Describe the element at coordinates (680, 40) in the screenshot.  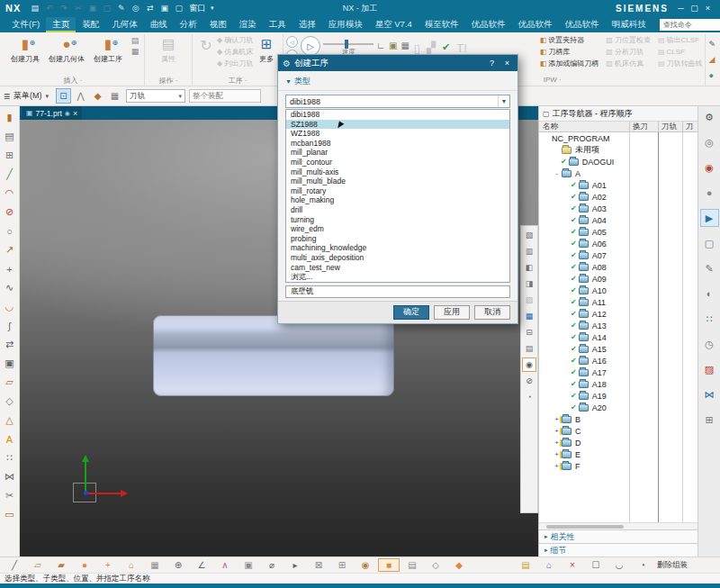
I see `ribbon-command: ▤输出CLSF` at that location.